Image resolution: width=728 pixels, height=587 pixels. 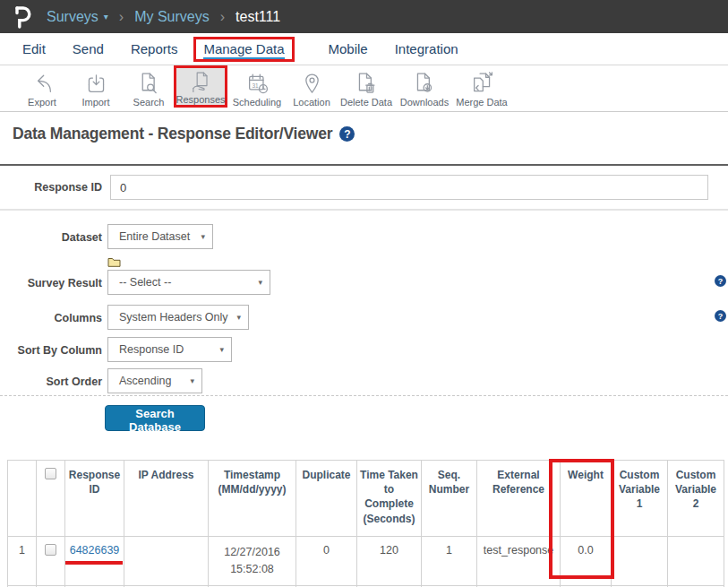 I want to click on toolbar-scheduling-label: Scheduling, so click(x=257, y=102).